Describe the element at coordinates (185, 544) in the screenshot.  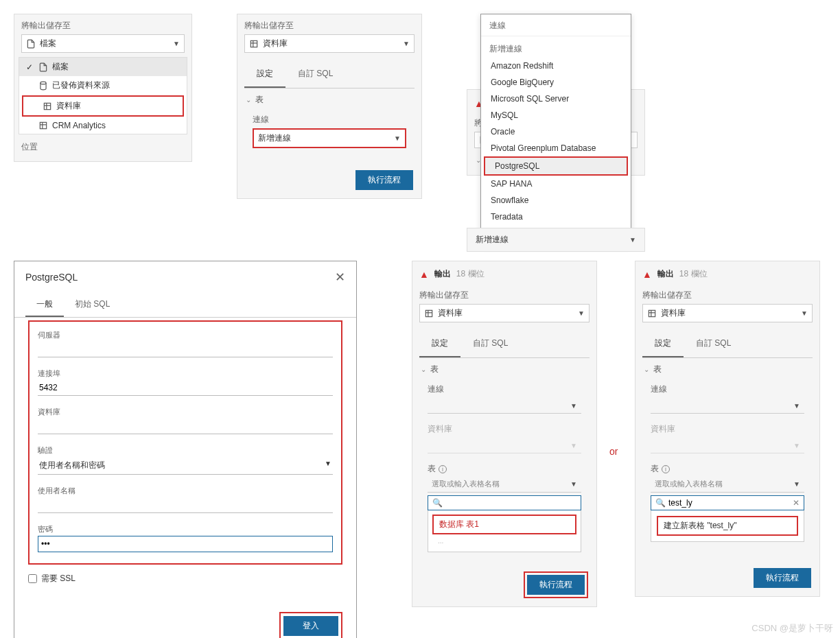
I see `password-input` at that location.